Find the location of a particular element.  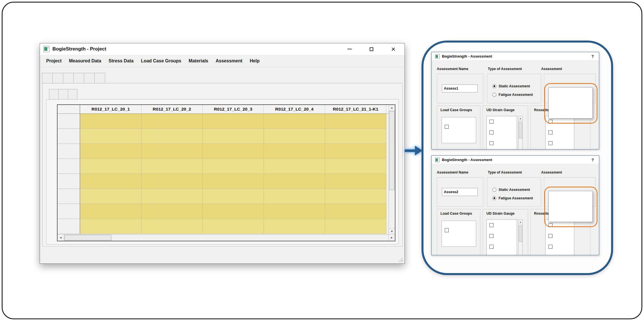

column-header: R012_17_LC_20_4 is located at coordinates (295, 109).